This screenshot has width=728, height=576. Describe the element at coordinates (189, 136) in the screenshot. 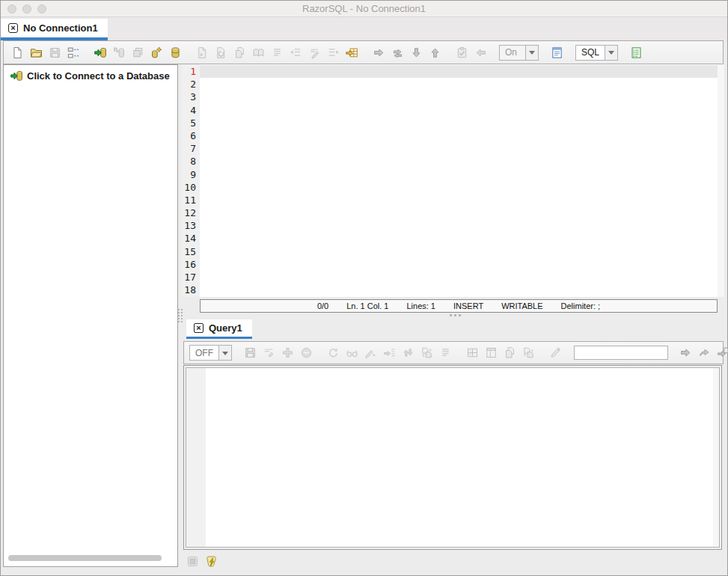

I see `line-number: 6` at that location.